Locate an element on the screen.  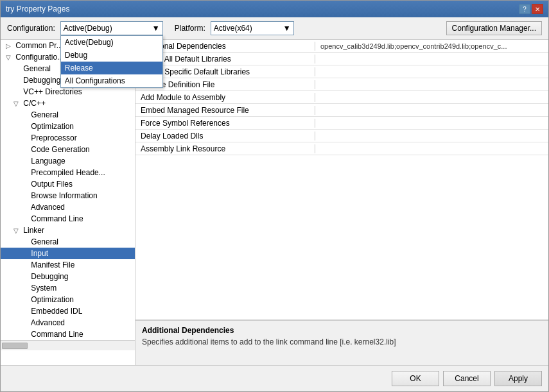
tree-item-cpp-adv: Advanced is located at coordinates (68, 207).